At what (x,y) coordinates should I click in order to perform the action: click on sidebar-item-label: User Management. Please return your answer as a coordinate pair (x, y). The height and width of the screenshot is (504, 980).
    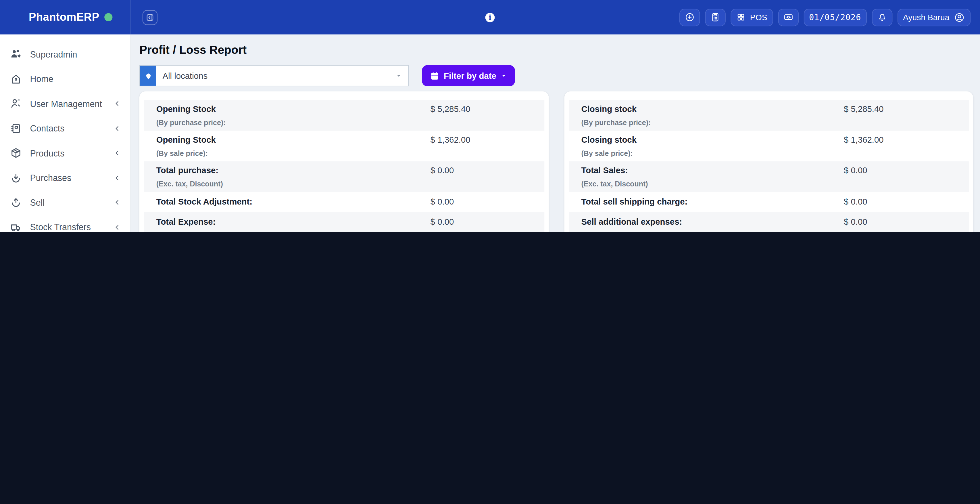
    Looking at the image, I should click on (66, 104).